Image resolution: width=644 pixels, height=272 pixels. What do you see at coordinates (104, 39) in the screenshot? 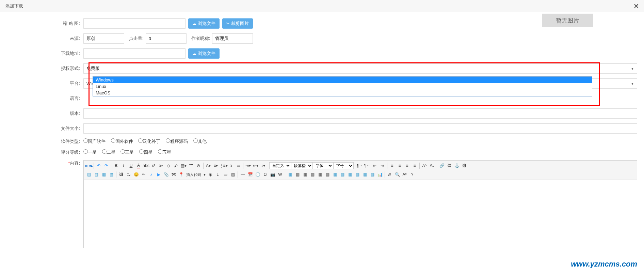
I see `source-input` at bounding box center [104, 39].